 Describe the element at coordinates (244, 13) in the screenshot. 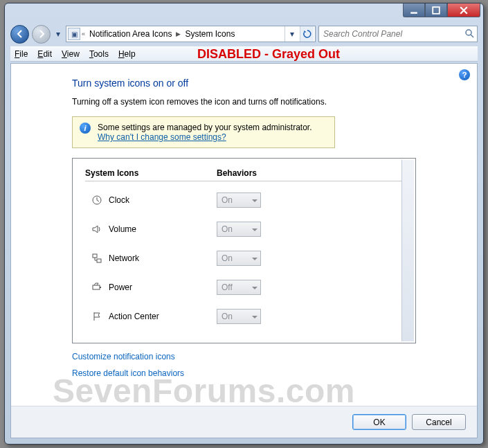

I see `titlebar` at that location.